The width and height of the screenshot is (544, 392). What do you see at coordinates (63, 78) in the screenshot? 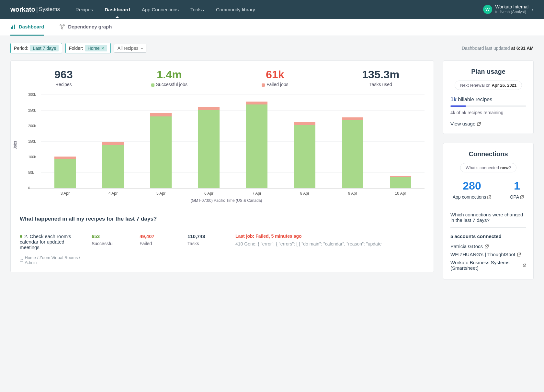
I see `metric-recipes: 963 Recipes` at bounding box center [63, 78].